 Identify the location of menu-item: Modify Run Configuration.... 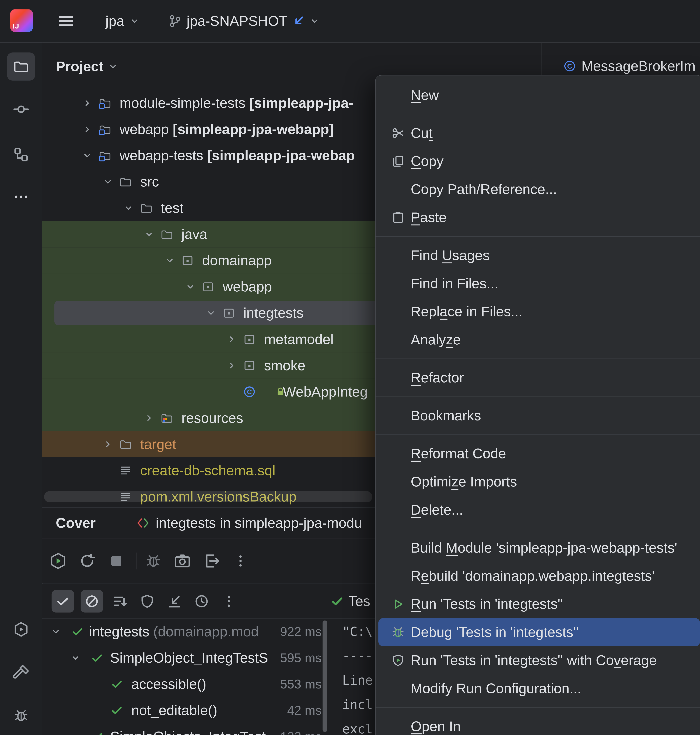
(539, 688).